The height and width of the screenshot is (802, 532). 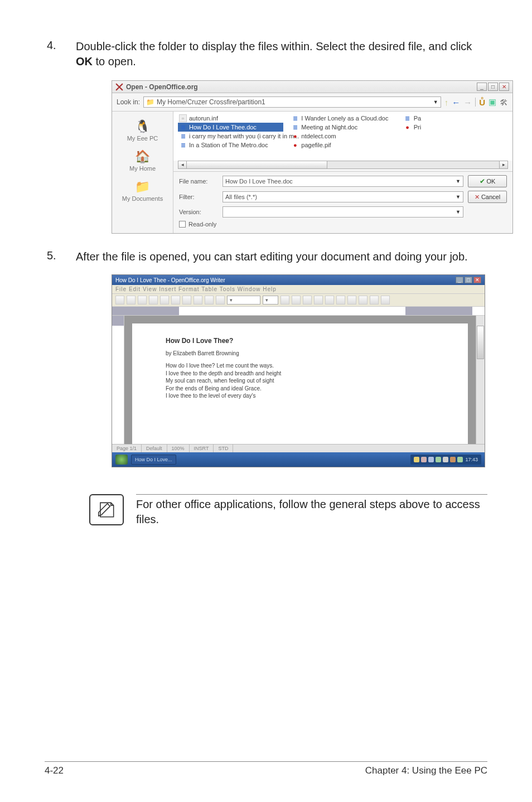 I want to click on filename-label: File name:, so click(x=199, y=181).